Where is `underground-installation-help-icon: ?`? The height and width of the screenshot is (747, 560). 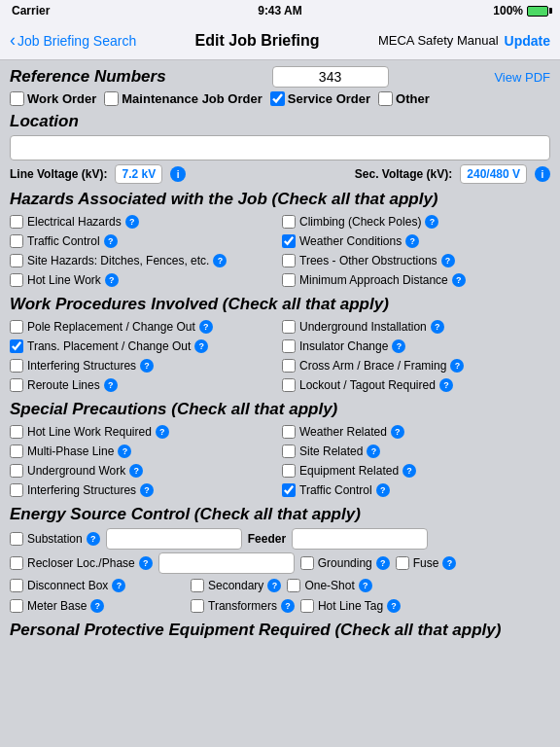 underground-installation-help-icon: ? is located at coordinates (438, 327).